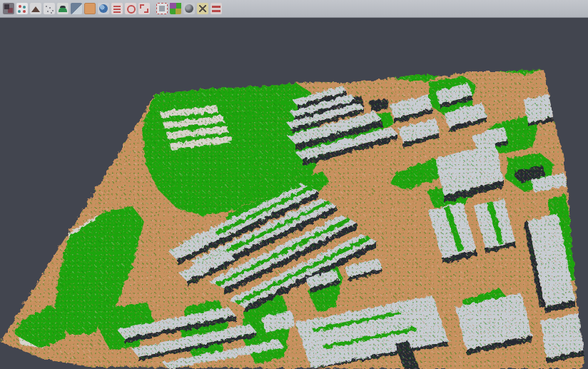 The image size is (588, 369). What do you see at coordinates (36, 9) in the screenshot?
I see `terrain-model-icon` at bounding box center [36, 9].